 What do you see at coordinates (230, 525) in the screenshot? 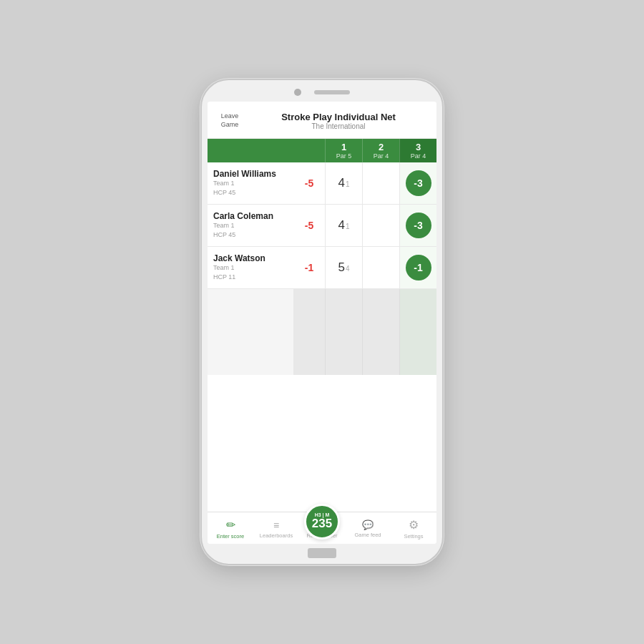
I see `pencil-icon: ✏` at bounding box center [230, 525].